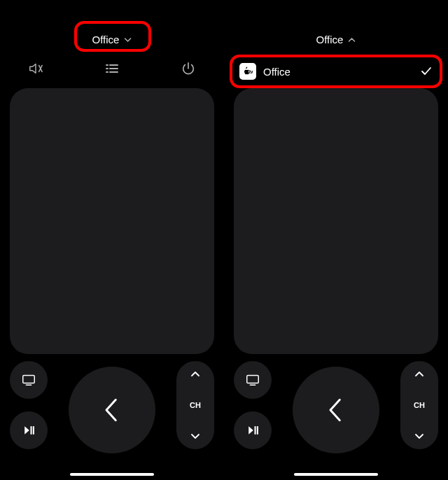 The image size is (448, 480). Describe the element at coordinates (338, 71) in the screenshot. I see `dropdown-option: Office` at that location.